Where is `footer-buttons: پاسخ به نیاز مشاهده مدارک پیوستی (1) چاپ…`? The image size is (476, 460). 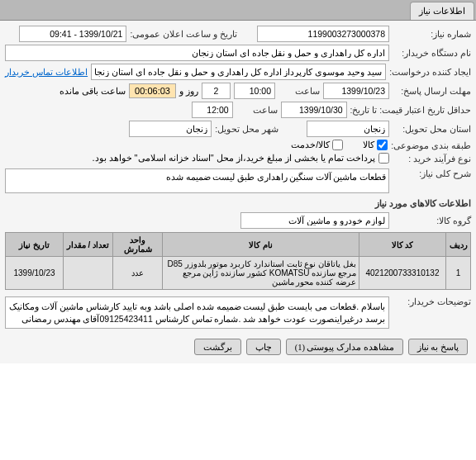
footer-buttons: پاسخ به نیاز مشاهده مدارک پیوستی (1) چاپ… is located at coordinates (238, 347).